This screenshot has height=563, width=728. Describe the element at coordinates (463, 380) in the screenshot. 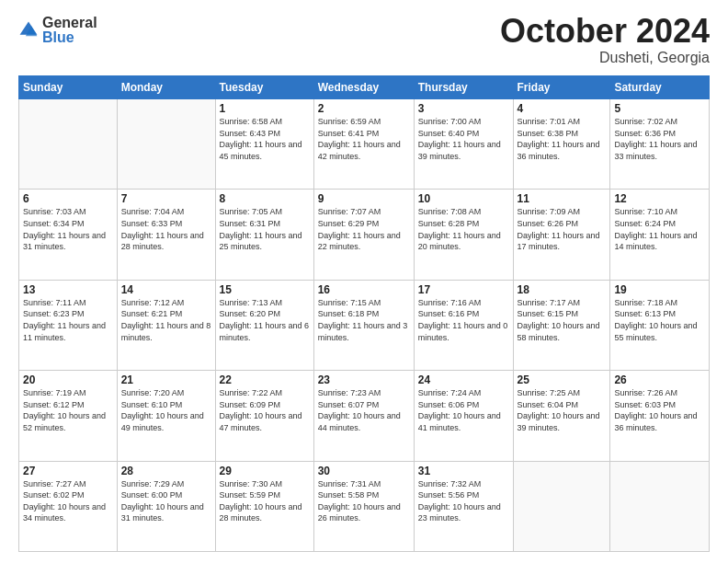

I see `day-number: 24` at that location.